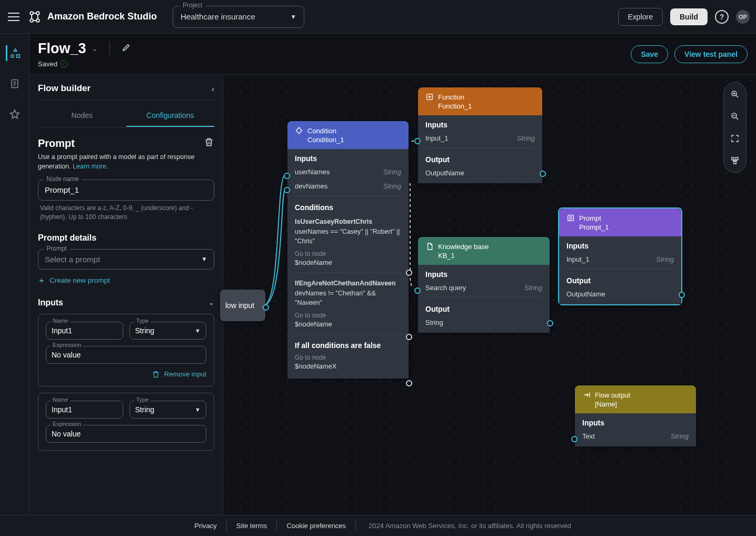  Describe the element at coordinates (689, 17) in the screenshot. I see `build-button: Build` at that location.